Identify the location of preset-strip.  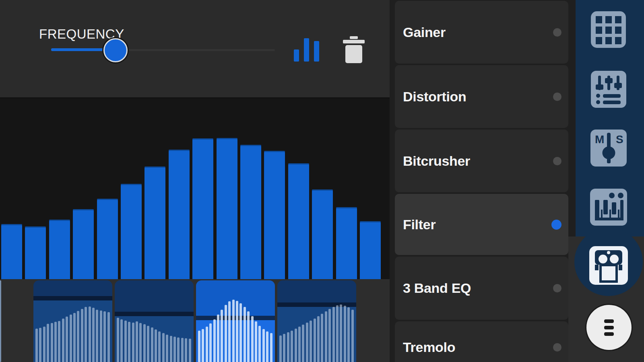
(195, 321).